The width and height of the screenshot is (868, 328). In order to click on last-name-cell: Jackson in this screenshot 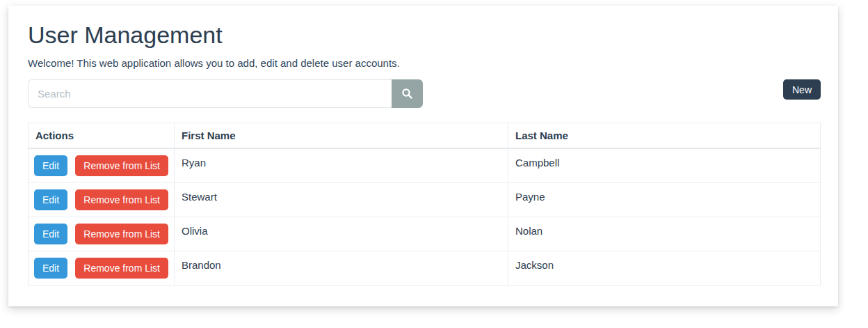, I will do `click(665, 269)`.